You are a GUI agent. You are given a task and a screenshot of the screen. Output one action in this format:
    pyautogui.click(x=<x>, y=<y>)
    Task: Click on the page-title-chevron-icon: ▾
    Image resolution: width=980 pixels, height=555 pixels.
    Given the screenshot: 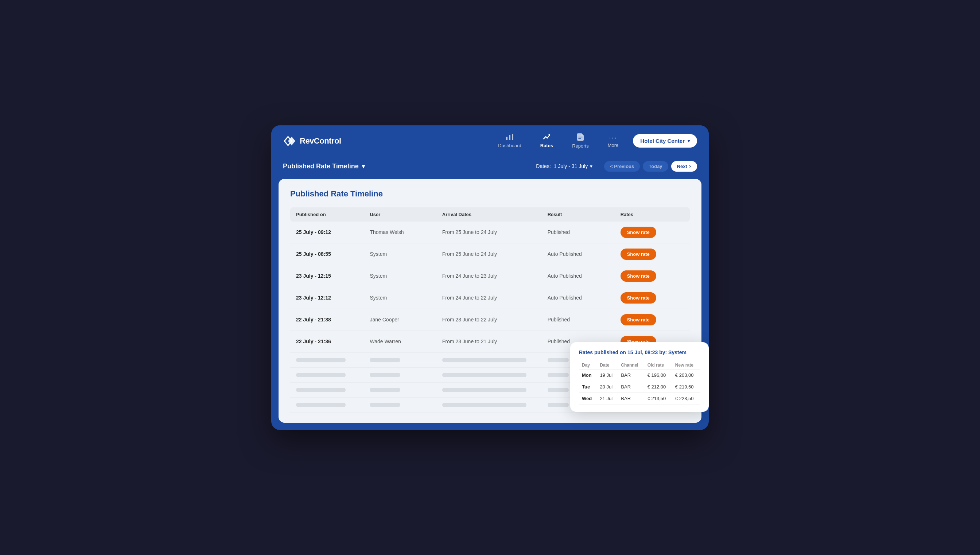 What is the action you would take?
    pyautogui.click(x=363, y=166)
    